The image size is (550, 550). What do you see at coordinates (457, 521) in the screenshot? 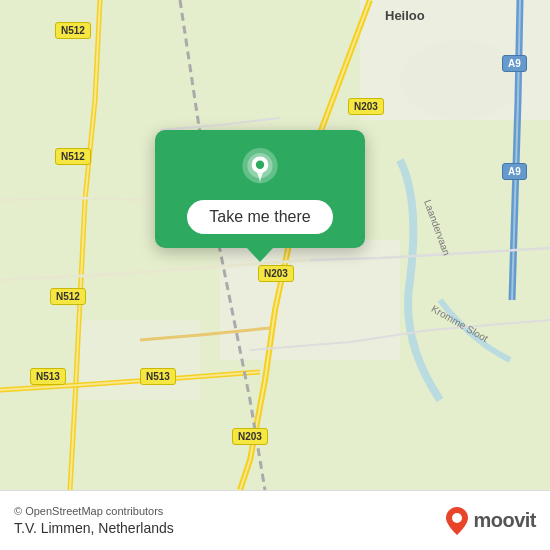
I see `moovit-pin-icon` at bounding box center [457, 521].